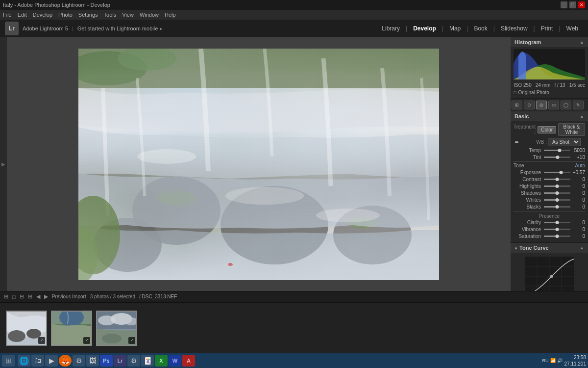 The height and width of the screenshot is (368, 588). Describe the element at coordinates (549, 230) in the screenshot. I see `vibrance-row: Vibrance 0` at that location.